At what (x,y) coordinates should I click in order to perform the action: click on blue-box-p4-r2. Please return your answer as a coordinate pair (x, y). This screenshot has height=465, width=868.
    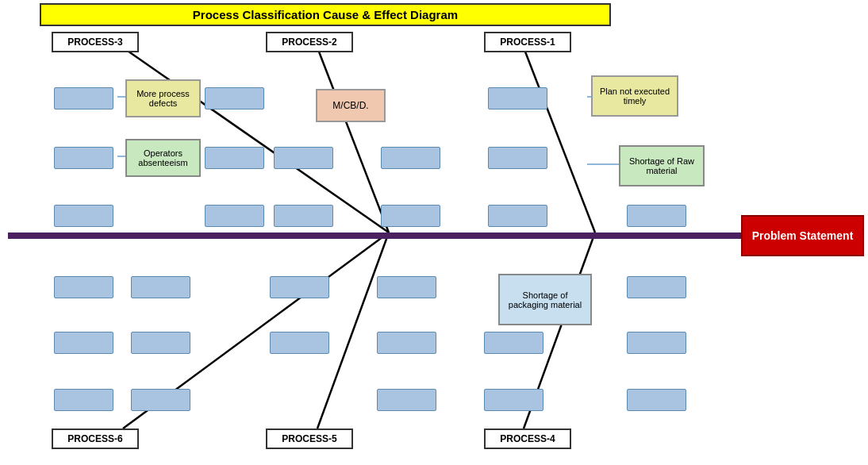
    Looking at the image, I should click on (657, 343).